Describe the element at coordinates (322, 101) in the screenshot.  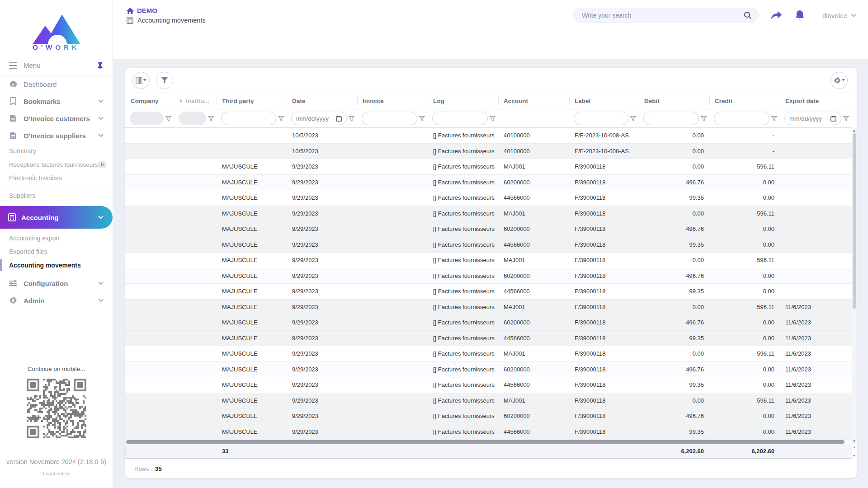
I see `column-header-date: Date` at that location.